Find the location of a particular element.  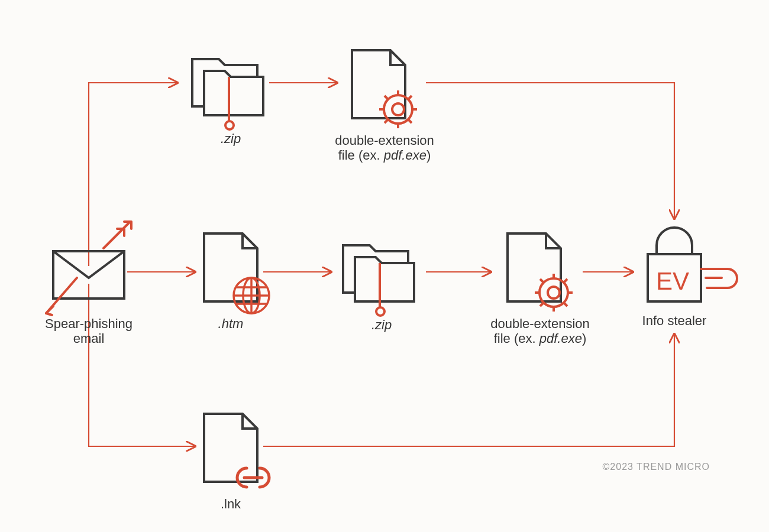

node-dblext-middle: double-extension file (ex. pdf.exe) is located at coordinates (540, 290).